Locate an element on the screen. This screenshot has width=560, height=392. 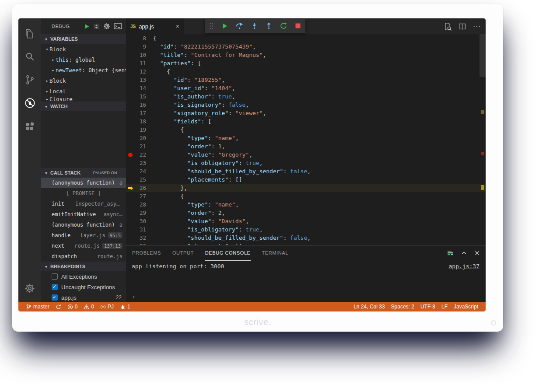
panel-tab-terminal: TERMINAL is located at coordinates (275, 253).